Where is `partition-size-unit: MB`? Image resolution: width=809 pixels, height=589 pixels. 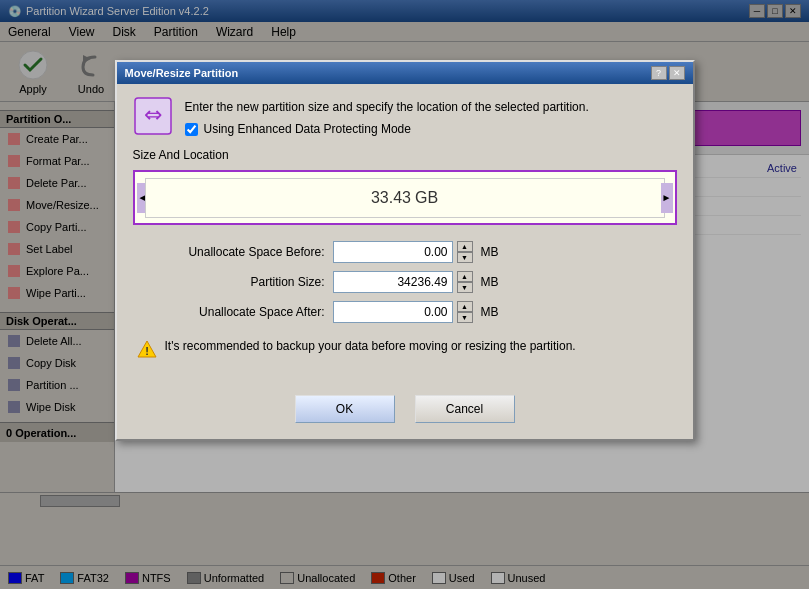
partition-size-unit: MB is located at coordinates (488, 282).